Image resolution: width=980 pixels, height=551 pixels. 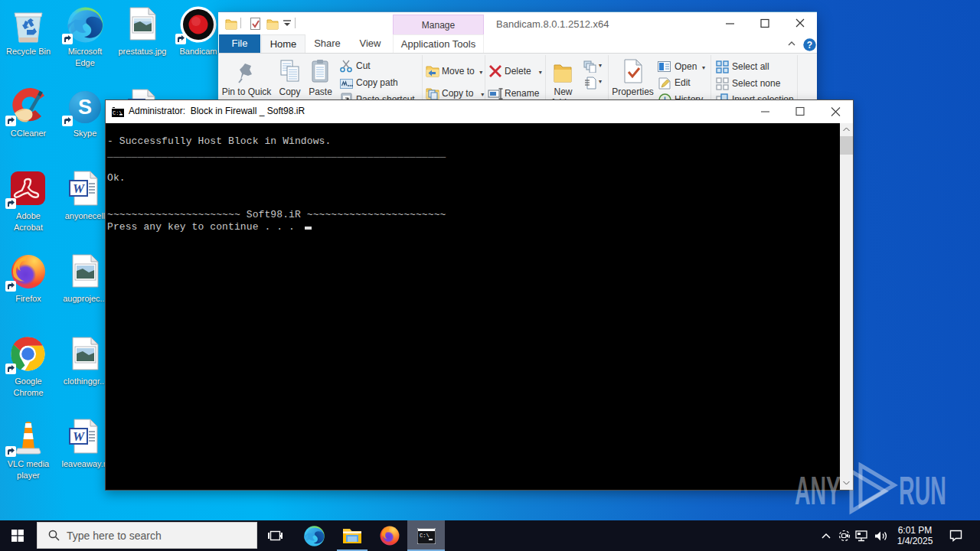 What do you see at coordinates (818, 491) in the screenshot?
I see `svg-text: ANY` at bounding box center [818, 491].